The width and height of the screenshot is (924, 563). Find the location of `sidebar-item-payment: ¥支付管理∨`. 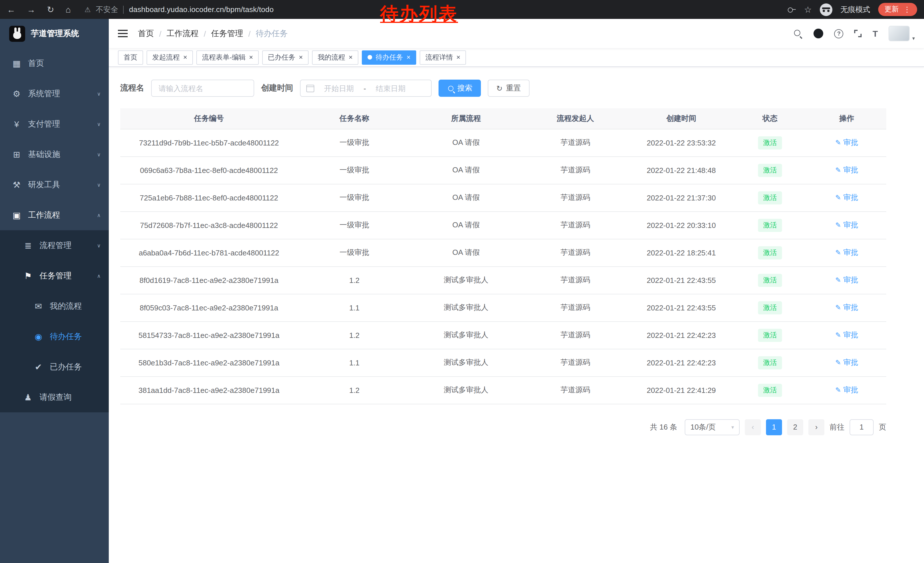

sidebar-item-payment: ¥支付管理∨ is located at coordinates (54, 124).